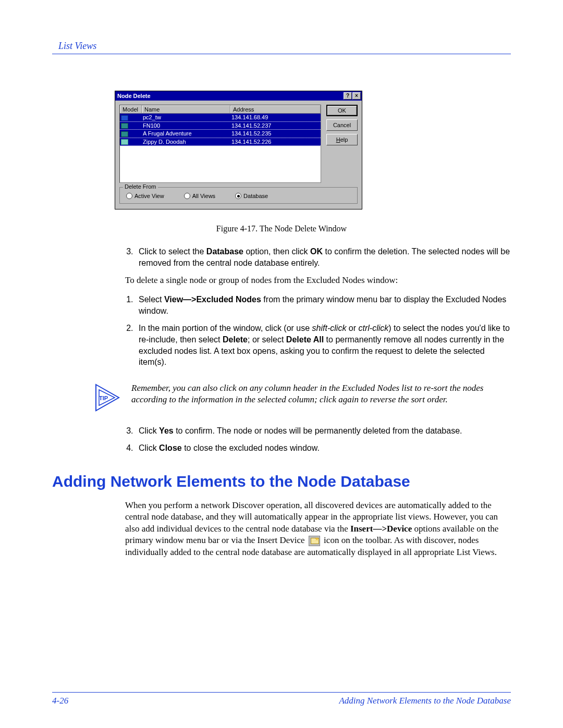  What do you see at coordinates (425, 701) in the screenshot?
I see `footer-title: Adding Network Elements to the Node Data…` at bounding box center [425, 701].